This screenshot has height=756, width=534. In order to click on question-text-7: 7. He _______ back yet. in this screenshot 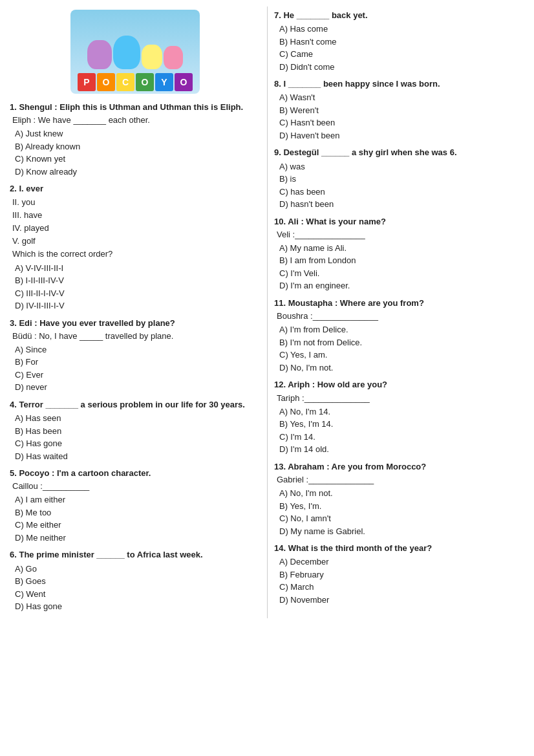, I will do `click(400, 16)`.